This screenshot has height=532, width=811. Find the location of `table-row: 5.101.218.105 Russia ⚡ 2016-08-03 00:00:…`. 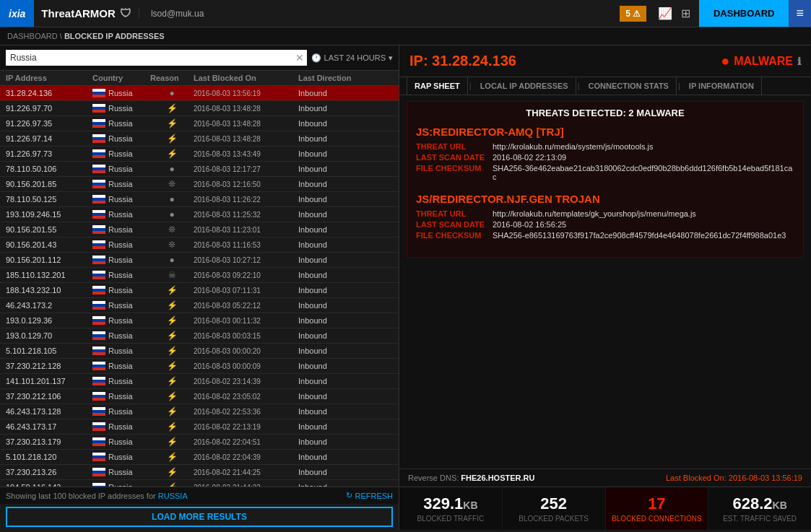

table-row: 5.101.218.105 Russia ⚡ 2016-08-03 00:00:… is located at coordinates (199, 351).